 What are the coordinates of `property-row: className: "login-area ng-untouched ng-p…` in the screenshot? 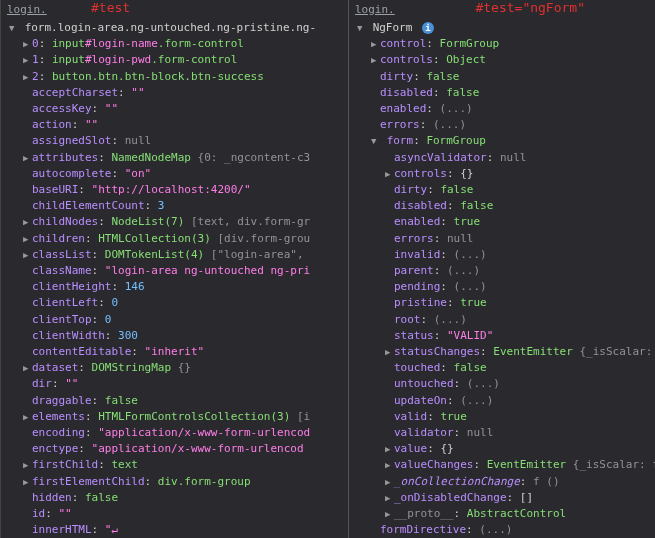 It's located at (176, 271).